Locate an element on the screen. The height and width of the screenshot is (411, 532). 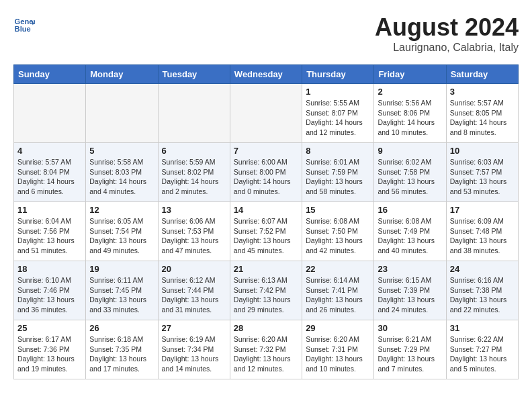
day-info: Sunrise: 6:03 AMSunset: 7:57 PMDaylight:… is located at coordinates (482, 177).